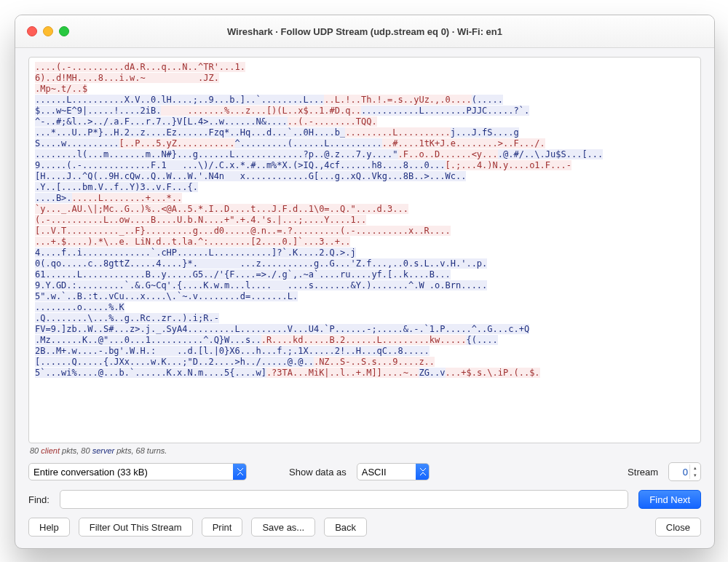  I want to click on options-row: Entire conversation (33 kB) Show data as…, so click(365, 472).